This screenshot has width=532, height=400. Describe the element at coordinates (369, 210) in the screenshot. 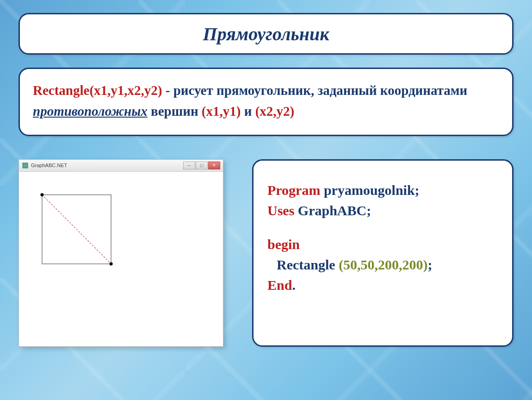

I see `semi-1: ;` at that location.